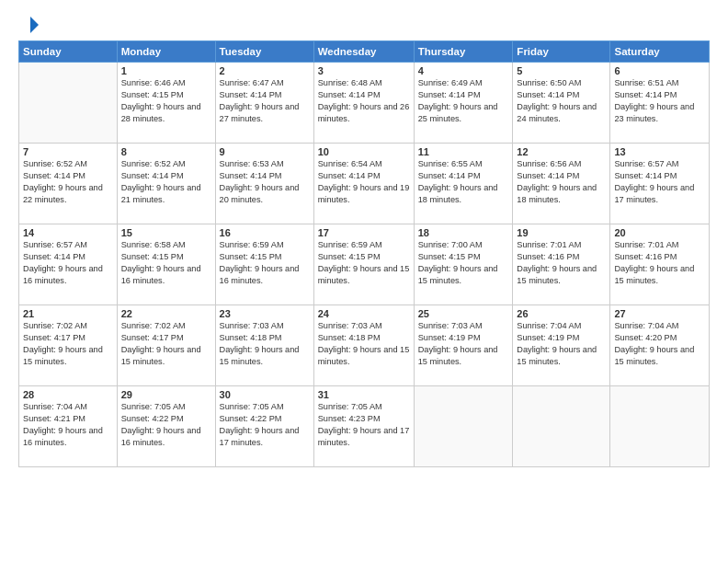 The image size is (728, 563). Describe the element at coordinates (29, 23) in the screenshot. I see `logo` at that location.